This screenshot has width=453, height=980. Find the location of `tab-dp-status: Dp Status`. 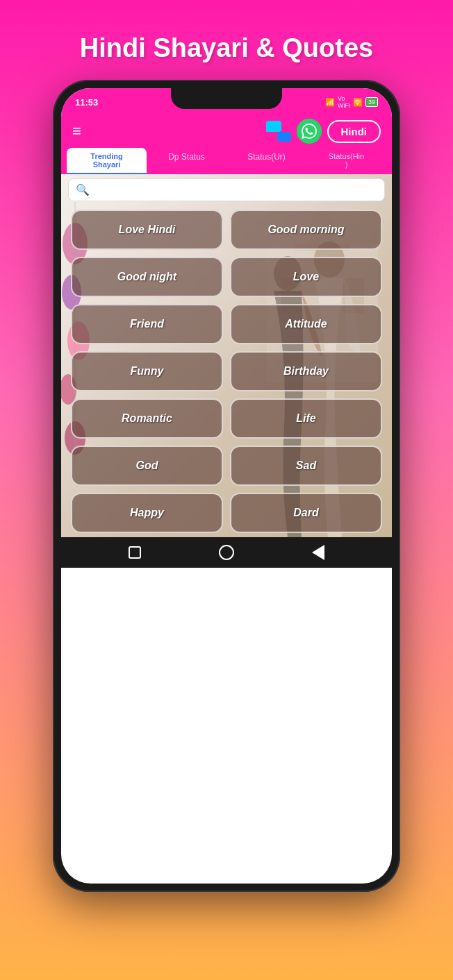

tab-dp-status: Dp Status is located at coordinates (186, 161).